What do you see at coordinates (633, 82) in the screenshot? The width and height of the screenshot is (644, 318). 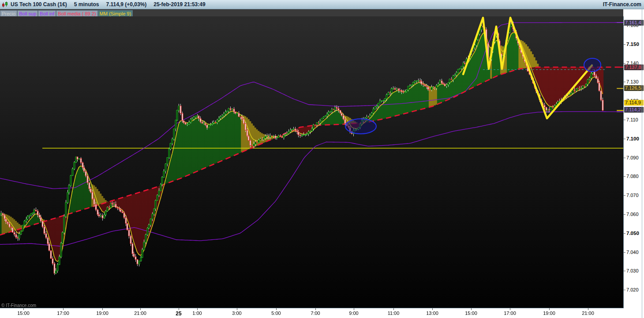 I see `price-axis-label: 7.130` at bounding box center [633, 82].